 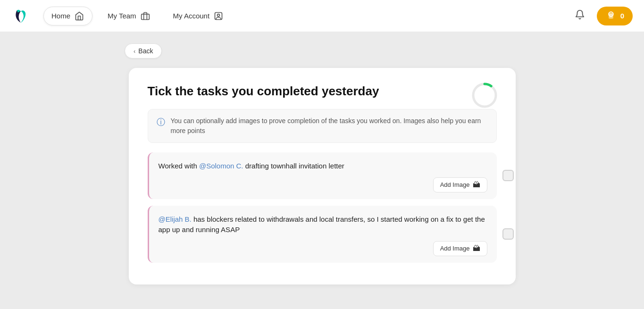 I want to click on nav-my-team: My Team, so click(x=129, y=16).